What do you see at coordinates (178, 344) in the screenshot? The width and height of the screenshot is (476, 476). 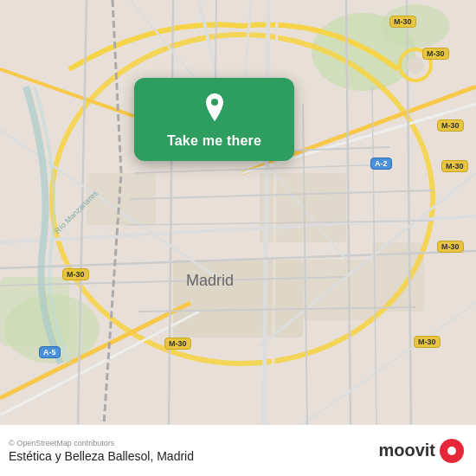 I see `road-badge-m30-7: M-30` at bounding box center [178, 344].